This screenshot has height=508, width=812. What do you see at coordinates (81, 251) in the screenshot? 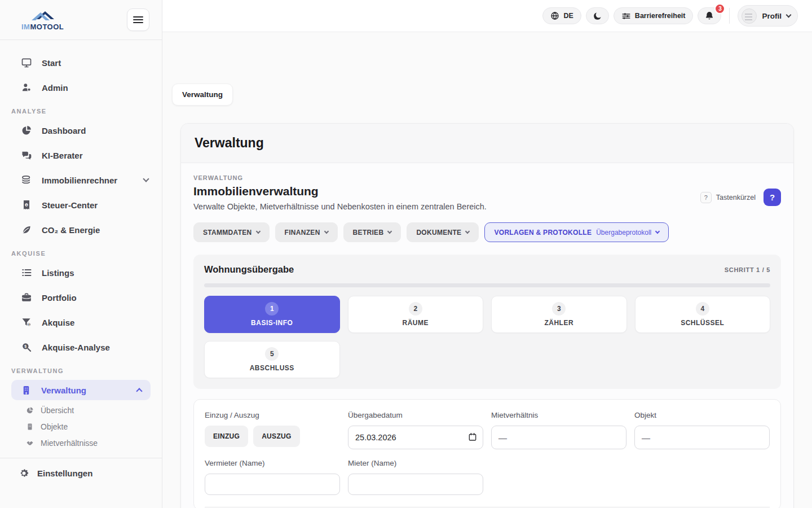
I see `sidebar-section-akquise: AKQUISE` at bounding box center [81, 251].